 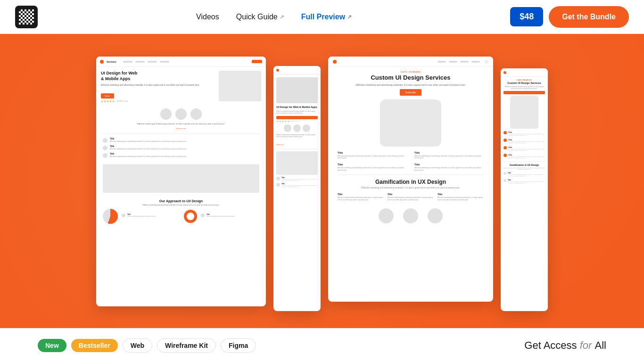 I want to click on wf-chart-items-2: Title Effective marketing and advertisin…, so click(x=230, y=216).